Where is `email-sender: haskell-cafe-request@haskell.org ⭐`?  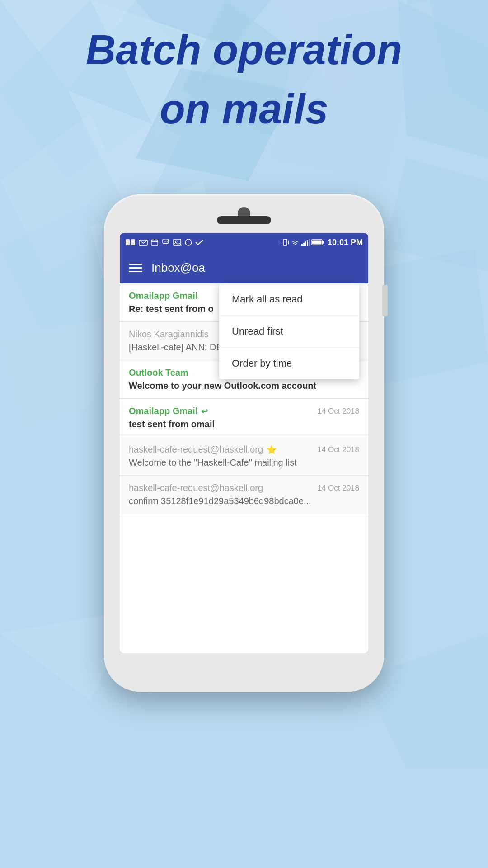
email-sender: haskell-cafe-request@haskell.org ⭐ is located at coordinates (202, 449).